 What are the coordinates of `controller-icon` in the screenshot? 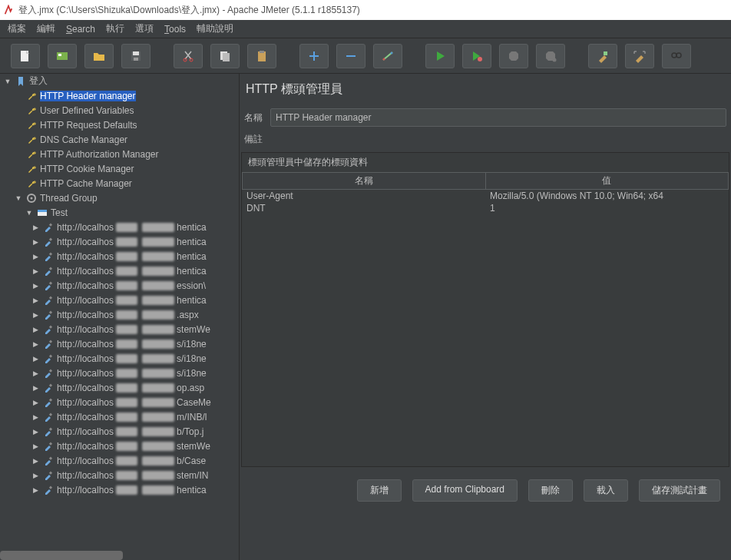 It's located at (42, 213).